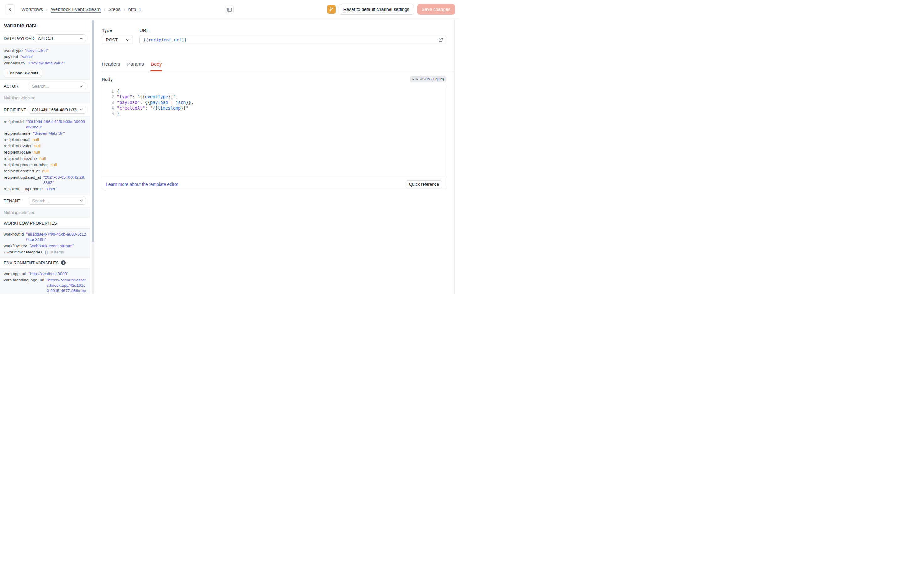  What do you see at coordinates (118, 30) in the screenshot?
I see `type-label: Type` at bounding box center [118, 30].